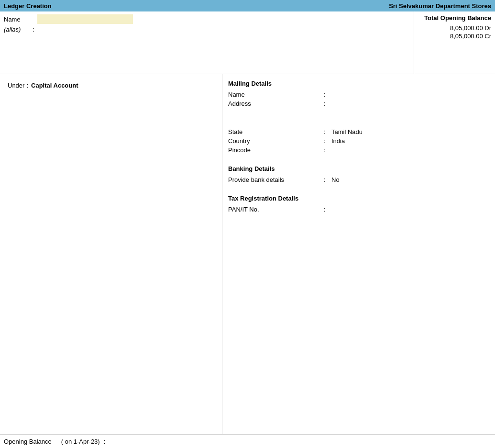 This screenshot has width=495, height=448. Describe the element at coordinates (359, 132) in the screenshot. I see `mailing-state-row: State : Tamil Nadu` at that location.